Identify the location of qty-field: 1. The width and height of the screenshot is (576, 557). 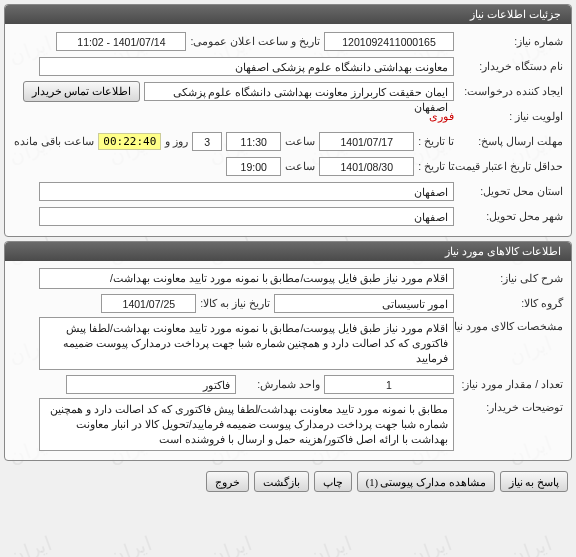
(389, 384).